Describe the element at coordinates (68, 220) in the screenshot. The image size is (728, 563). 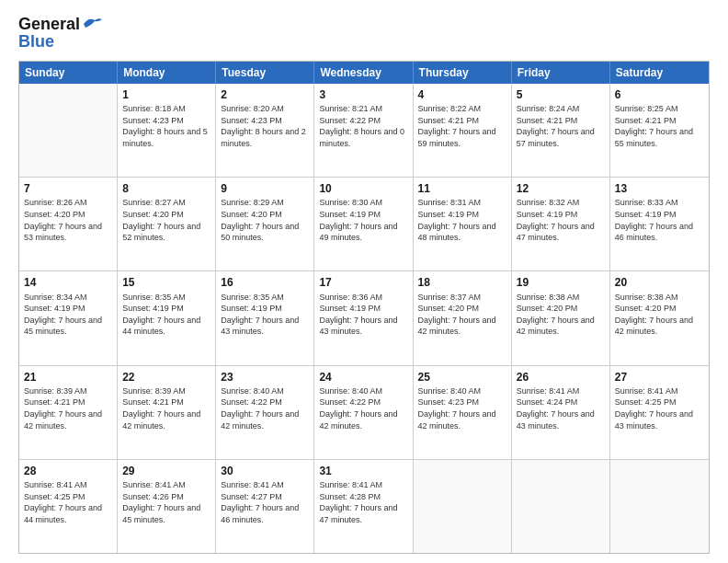
I see `cell-info: Sunrise: 8:26 AM Sunset: 4:20 PM Dayligh…` at that location.